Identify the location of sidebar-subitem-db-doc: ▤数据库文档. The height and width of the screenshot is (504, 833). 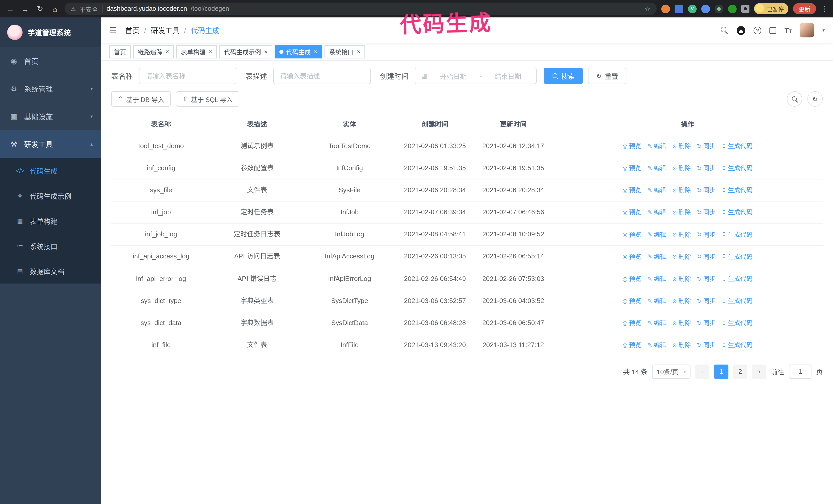
(51, 271).